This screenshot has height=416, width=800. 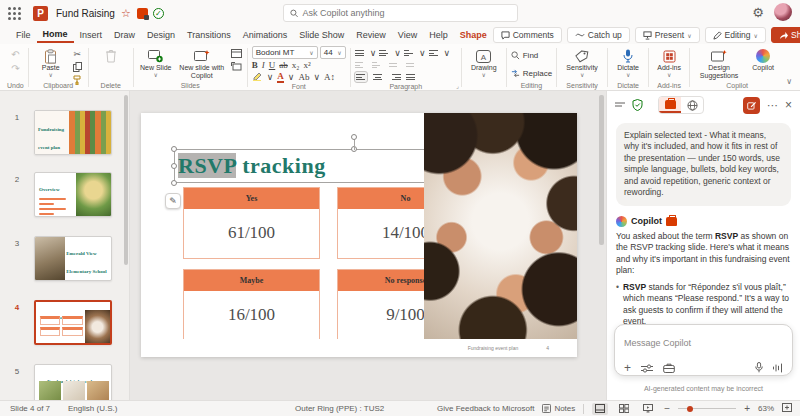 I want to click on zoom-out-button: −, so click(x=667, y=408).